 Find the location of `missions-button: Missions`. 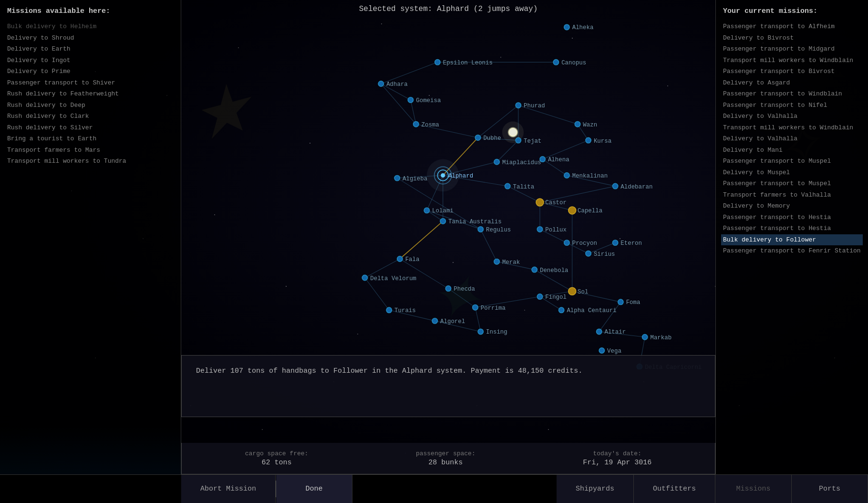

missions-button: Missions is located at coordinates (754, 489).